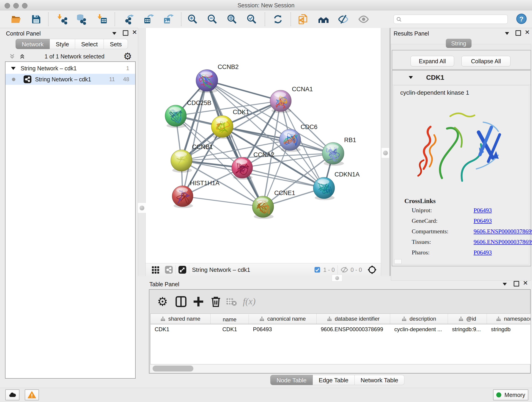 This screenshot has width=532, height=402. What do you see at coordinates (164, 302) in the screenshot?
I see `table-settings-gear-icon: ⚙` at bounding box center [164, 302].